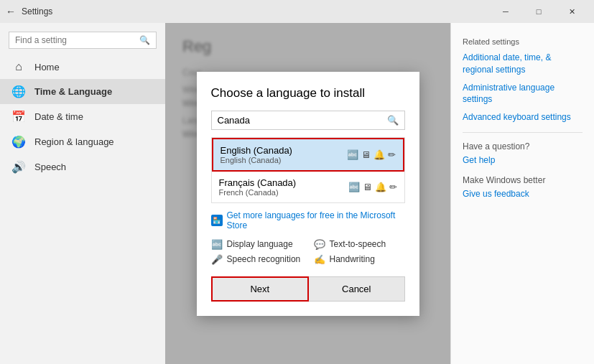 The image size is (594, 364). I want to click on next-button: Next, so click(260, 289).